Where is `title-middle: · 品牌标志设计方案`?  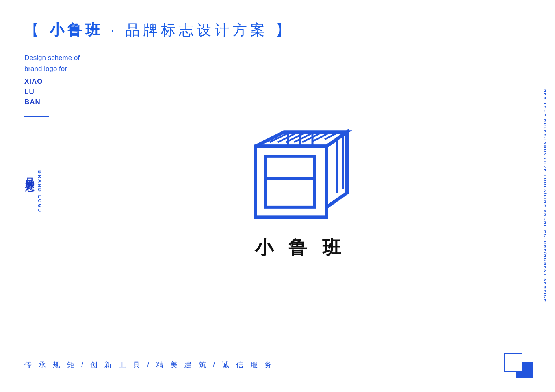
title-middle: · 品牌标志设计方案 is located at coordinates (189, 30).